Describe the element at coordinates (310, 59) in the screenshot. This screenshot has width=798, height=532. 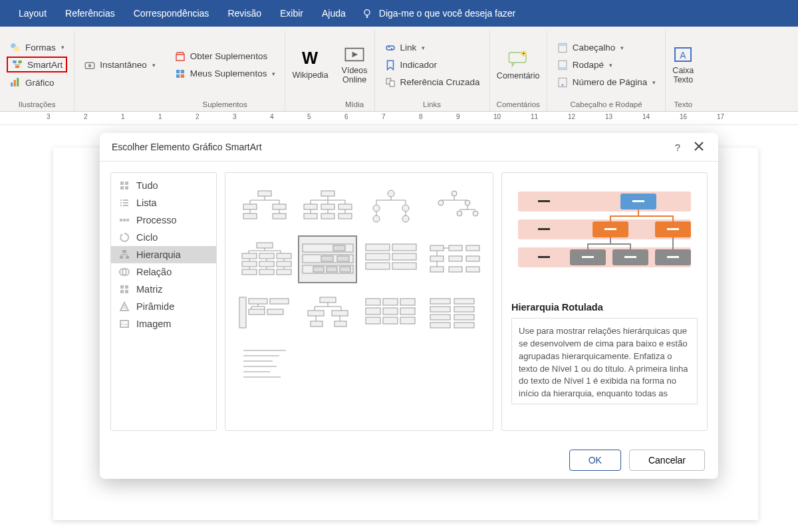
I see `svg-text: W` at that location.